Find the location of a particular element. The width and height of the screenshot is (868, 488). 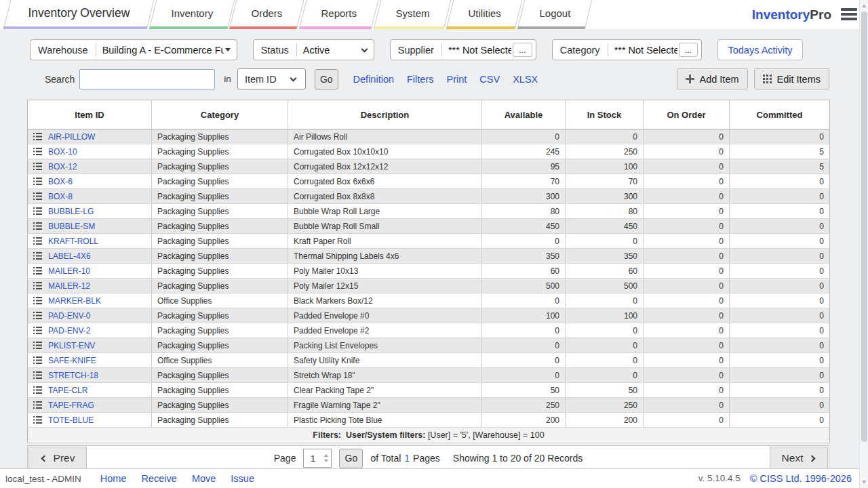

scroll-up-icon is located at coordinates (864, 5).